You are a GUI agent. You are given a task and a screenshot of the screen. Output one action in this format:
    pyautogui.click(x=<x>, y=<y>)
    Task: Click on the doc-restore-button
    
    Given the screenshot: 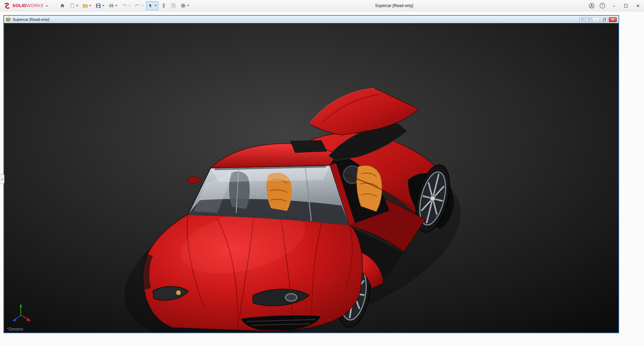 What is the action you would take?
    pyautogui.click(x=604, y=19)
    